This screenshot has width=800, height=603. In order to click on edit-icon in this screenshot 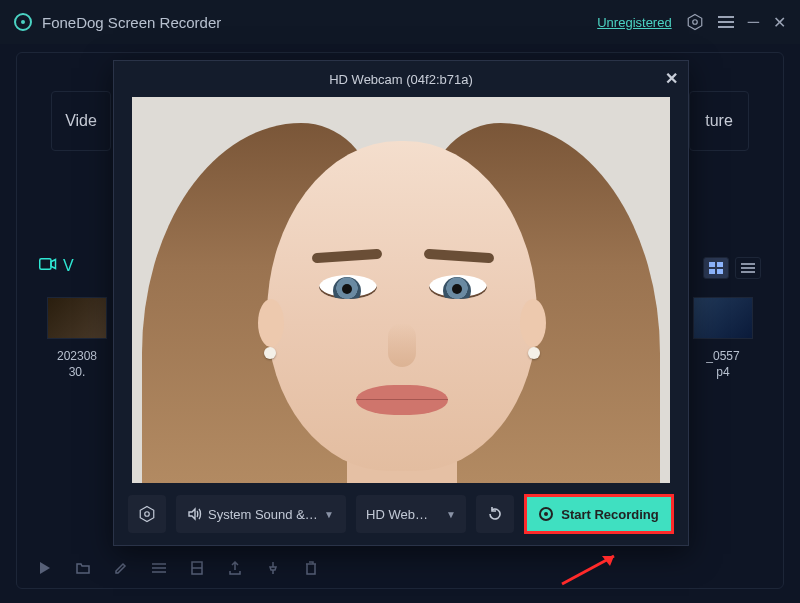, I will do `click(121, 568)`.